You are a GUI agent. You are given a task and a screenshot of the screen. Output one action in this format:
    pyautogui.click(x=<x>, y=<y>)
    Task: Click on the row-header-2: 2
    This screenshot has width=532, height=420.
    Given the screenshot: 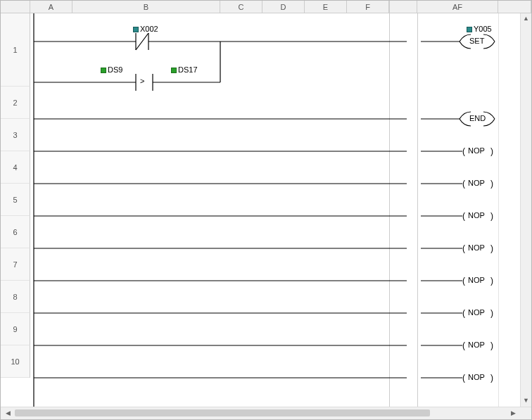 What is the action you would take?
    pyautogui.click(x=15, y=103)
    